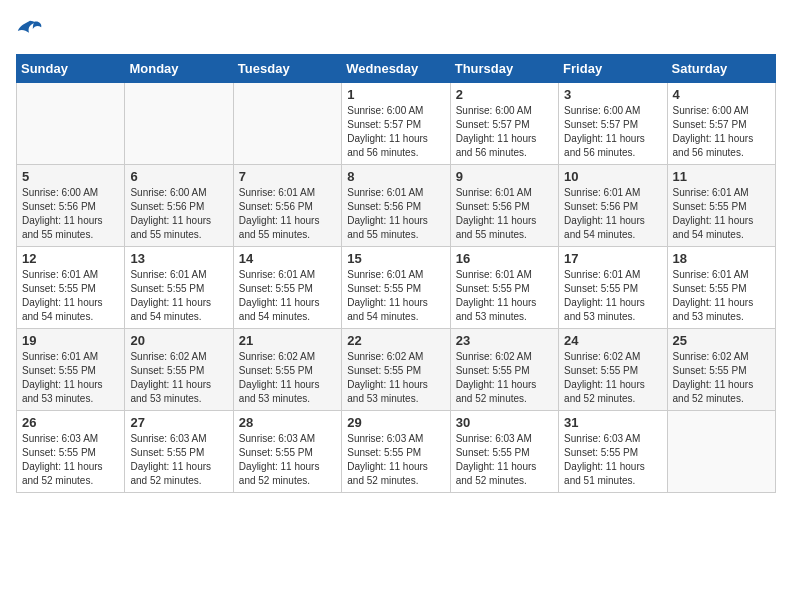 Image resolution: width=792 pixels, height=612 pixels. I want to click on calendar-week-row: 26Sunrise: 6:03 AM Sunset: 5:55 PM Dayli…, so click(396, 452).